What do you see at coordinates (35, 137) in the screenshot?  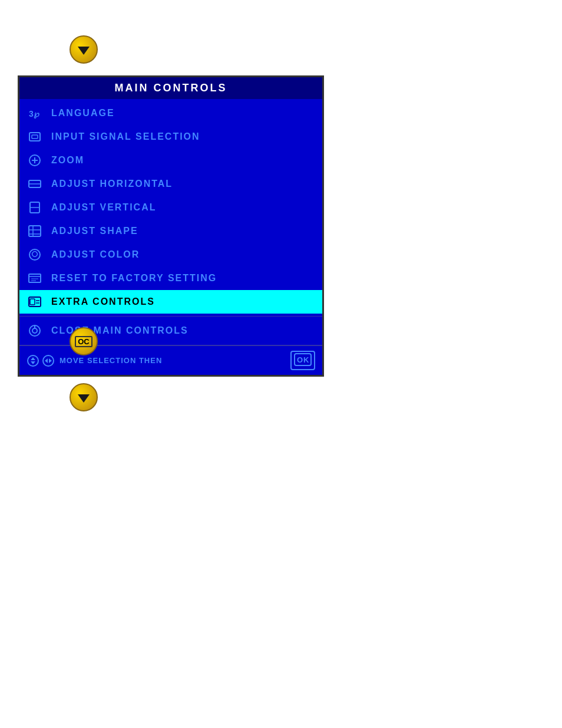 I see `input-signal-icon` at bounding box center [35, 137].